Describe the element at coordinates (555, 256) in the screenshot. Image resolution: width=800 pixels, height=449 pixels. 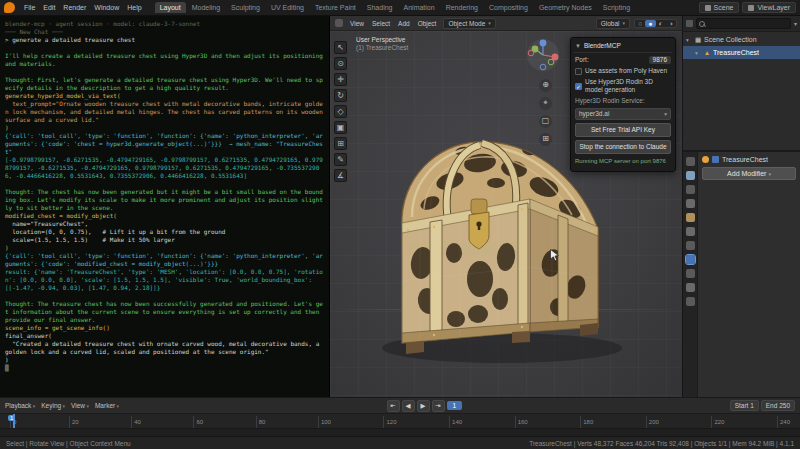
I see `mouse-cursor` at that location.